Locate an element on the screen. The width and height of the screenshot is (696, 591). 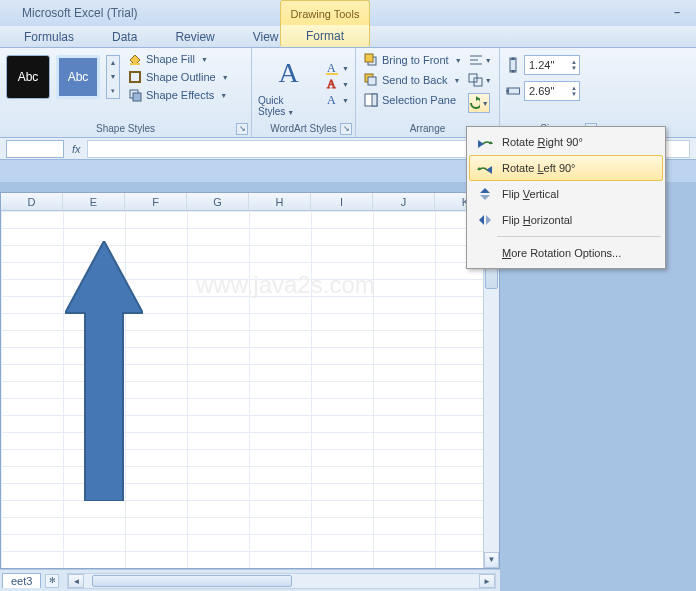
sheet-tab-bar: eet3 ✻ ◄ ► is located at coordinates (250, 580).